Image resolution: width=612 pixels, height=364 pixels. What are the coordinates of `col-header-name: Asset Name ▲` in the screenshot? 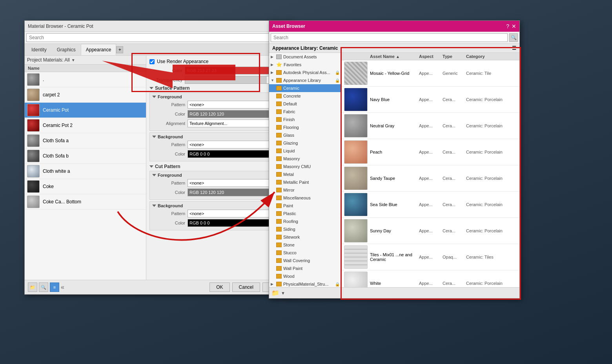 It's located at (395, 56).